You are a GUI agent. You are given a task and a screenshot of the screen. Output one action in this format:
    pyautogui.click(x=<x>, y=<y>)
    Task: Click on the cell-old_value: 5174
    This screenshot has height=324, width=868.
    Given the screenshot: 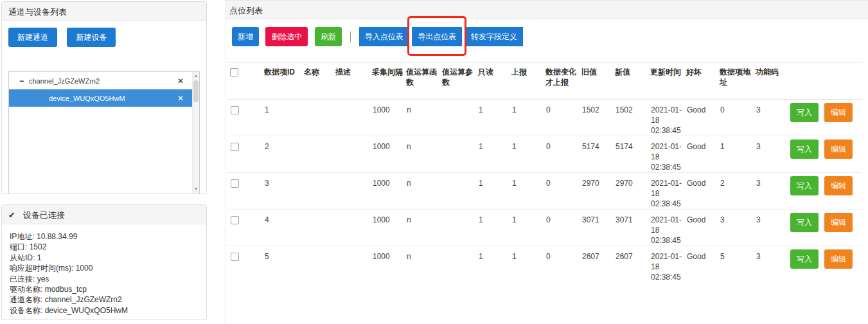 What is the action you would take?
    pyautogui.click(x=597, y=154)
    